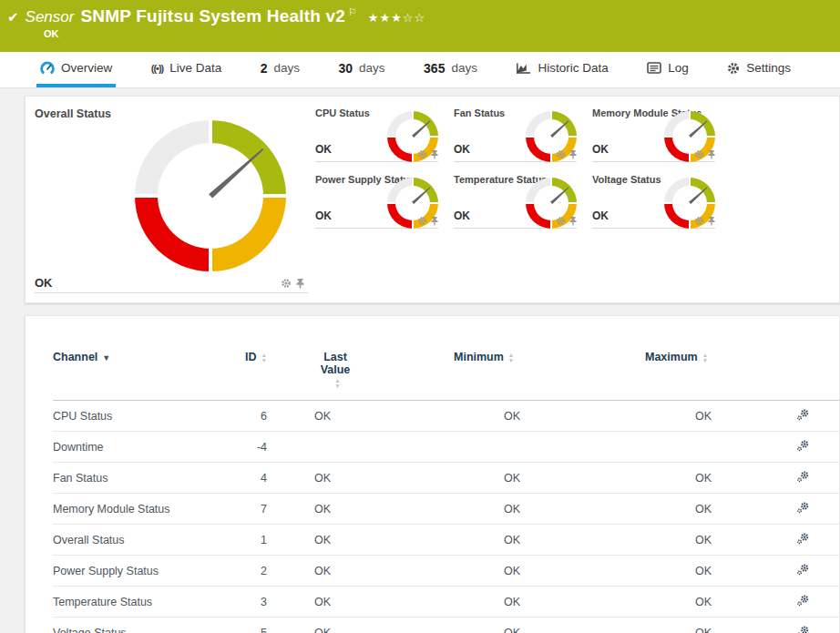 This screenshot has width=840, height=633. I want to click on overall-status-value: OK, so click(44, 282).